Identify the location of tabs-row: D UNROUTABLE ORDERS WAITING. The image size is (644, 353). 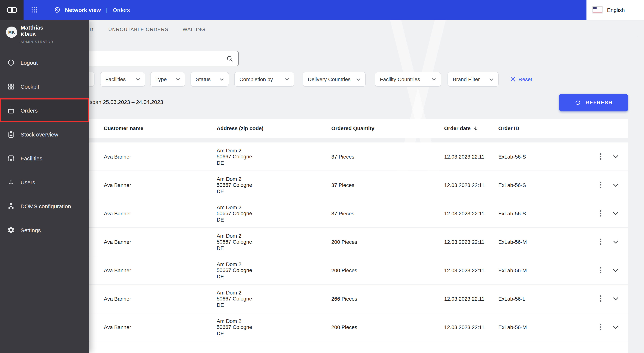
(319, 29).